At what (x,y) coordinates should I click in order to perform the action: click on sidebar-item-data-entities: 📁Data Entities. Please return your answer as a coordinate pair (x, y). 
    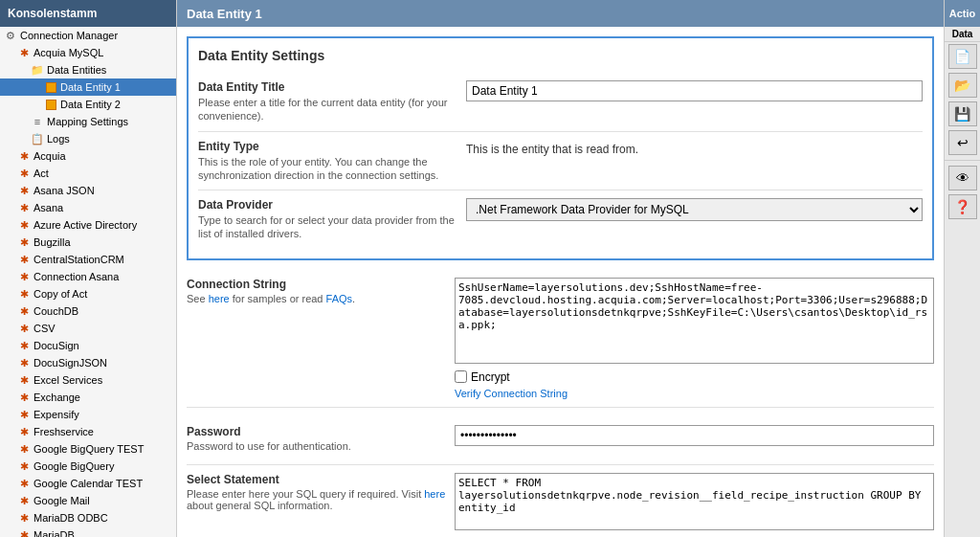
    Looking at the image, I should click on (88, 70).